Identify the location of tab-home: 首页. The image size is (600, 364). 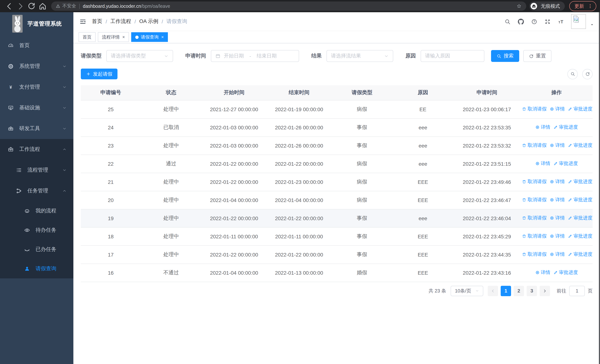
(87, 37).